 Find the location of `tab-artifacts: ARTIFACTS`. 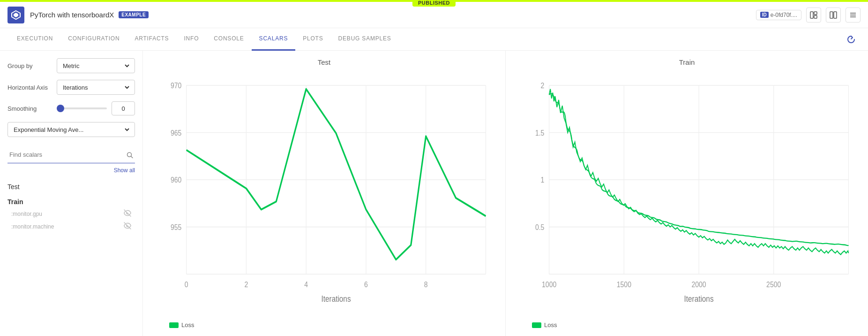

tab-artifacts: ARTIFACTS is located at coordinates (152, 39).